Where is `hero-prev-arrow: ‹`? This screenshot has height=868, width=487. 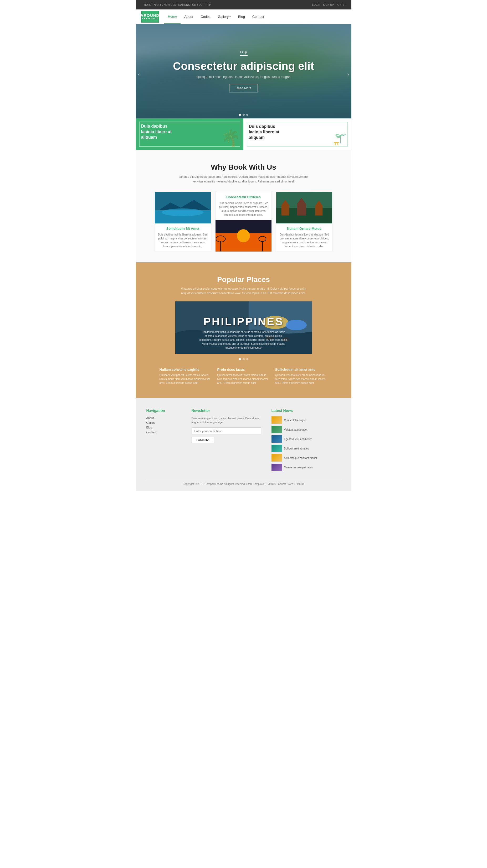 hero-prev-arrow: ‹ is located at coordinates (139, 74).